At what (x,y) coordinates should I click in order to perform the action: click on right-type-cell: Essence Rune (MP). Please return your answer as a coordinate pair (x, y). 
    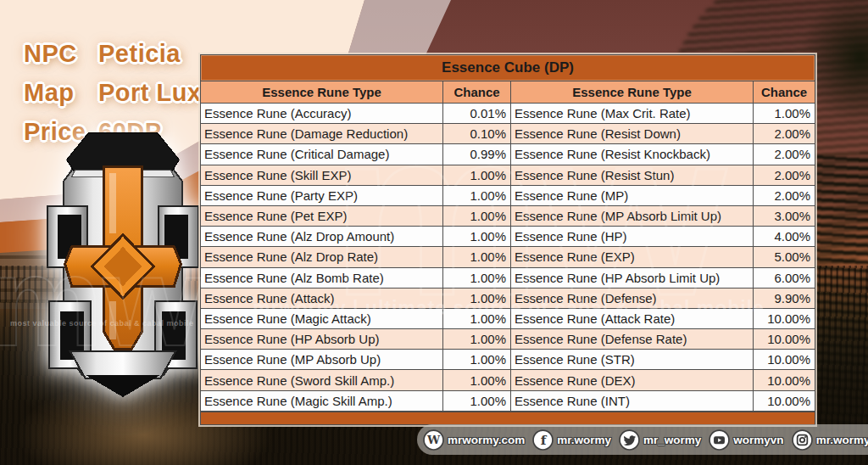
    Looking at the image, I should click on (632, 195).